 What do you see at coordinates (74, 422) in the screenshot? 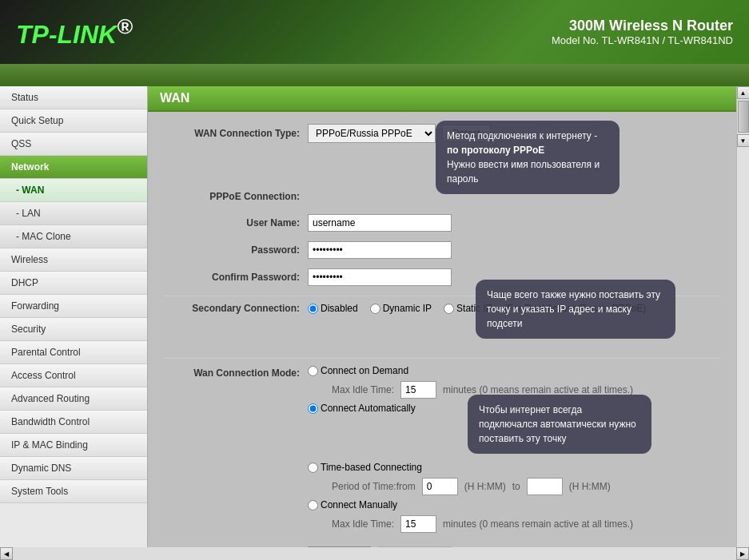
I see `sidebar-item-bandwidth-control: Bandwidth Control` at bounding box center [74, 422].